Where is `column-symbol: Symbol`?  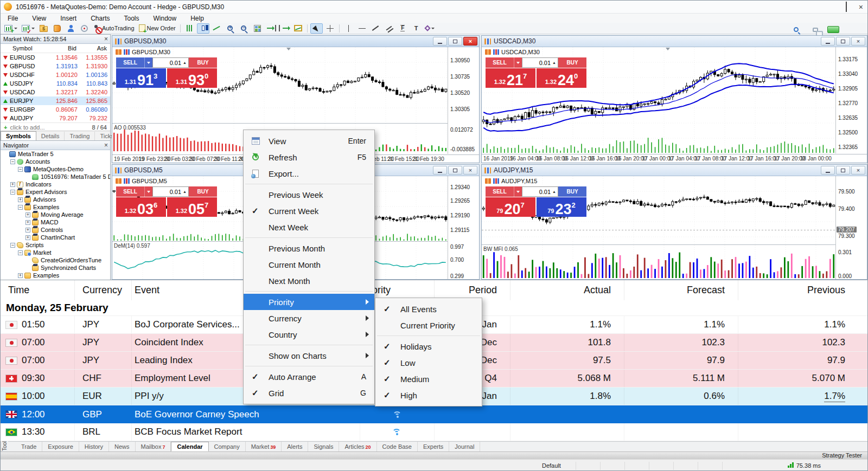 column-symbol: Symbol is located at coordinates (25, 48).